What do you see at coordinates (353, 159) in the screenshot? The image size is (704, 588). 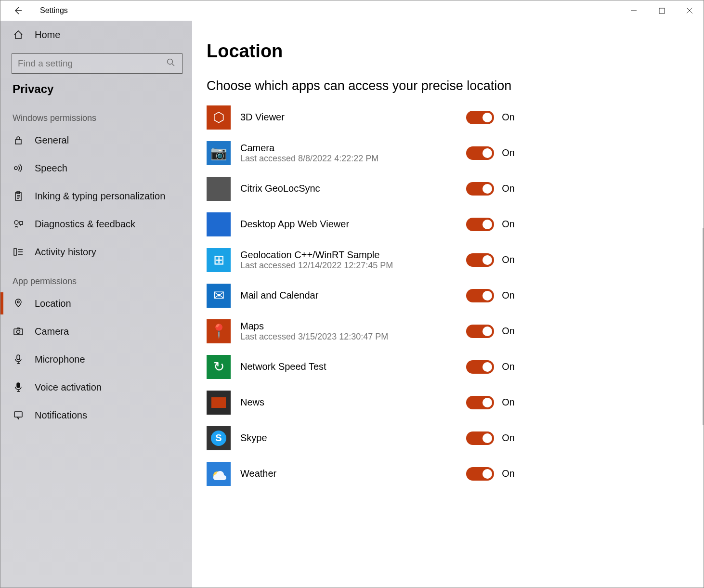 I see `app-last-accessed: Last accessed 8/8/2022 4:22:22 PM` at bounding box center [353, 159].